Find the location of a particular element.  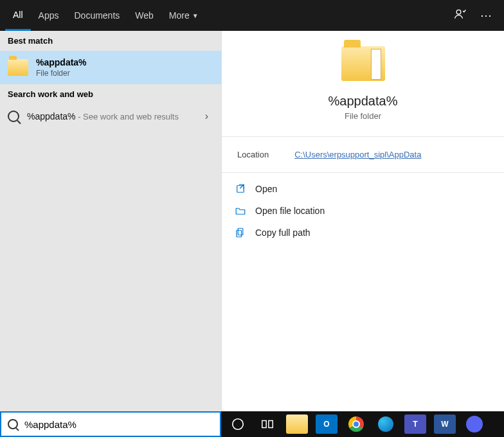

location-row: Location C:\Users\erpsupport_sipl\AppDat… is located at coordinates (363, 154).